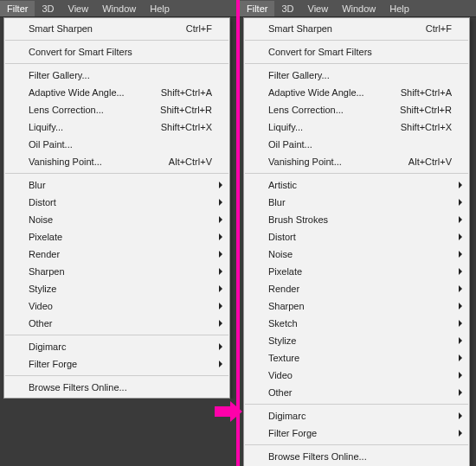 This screenshot has height=466, width=476. I want to click on menu-item-label: Lens Correction..., so click(90, 110).